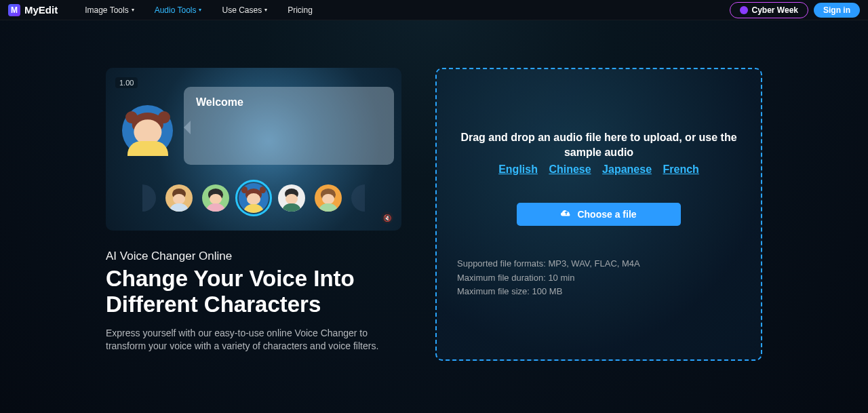  I want to click on cyber-week-label: Cyber Week, so click(775, 10).